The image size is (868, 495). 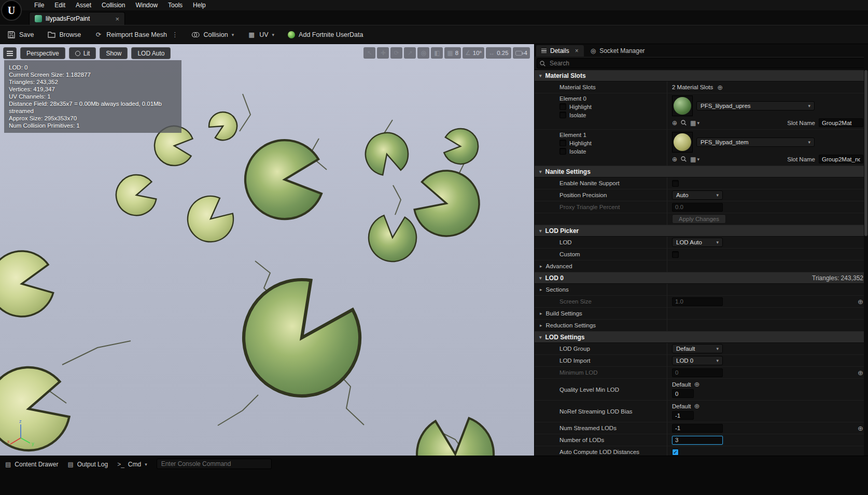 What do you see at coordinates (43, 53) in the screenshot?
I see `perspective-button: Perspective` at bounding box center [43, 53].